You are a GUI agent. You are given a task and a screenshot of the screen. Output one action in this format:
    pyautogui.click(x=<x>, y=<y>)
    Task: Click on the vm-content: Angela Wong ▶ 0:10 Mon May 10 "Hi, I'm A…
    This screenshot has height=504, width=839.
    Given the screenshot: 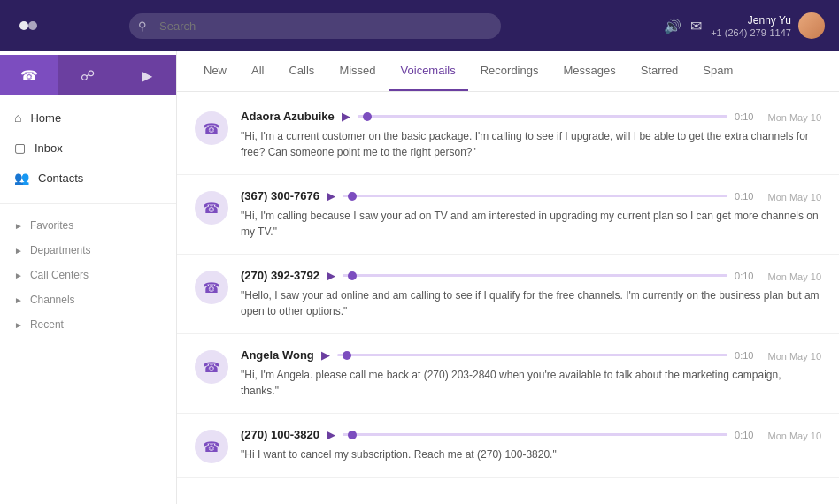 What is the action you would take?
    pyautogui.click(x=531, y=373)
    